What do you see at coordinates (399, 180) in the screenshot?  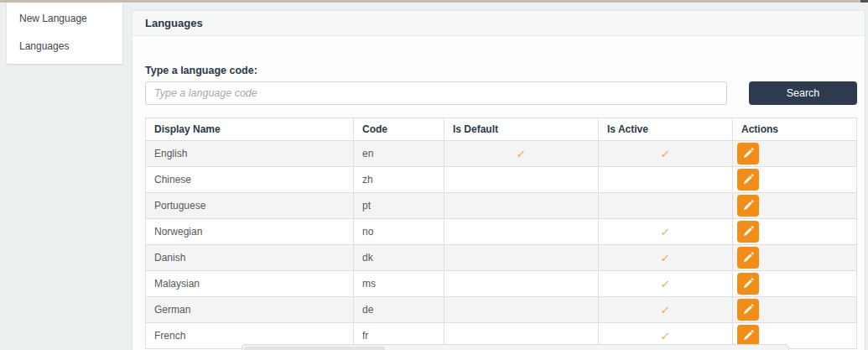 I see `code-cell: zh` at bounding box center [399, 180].